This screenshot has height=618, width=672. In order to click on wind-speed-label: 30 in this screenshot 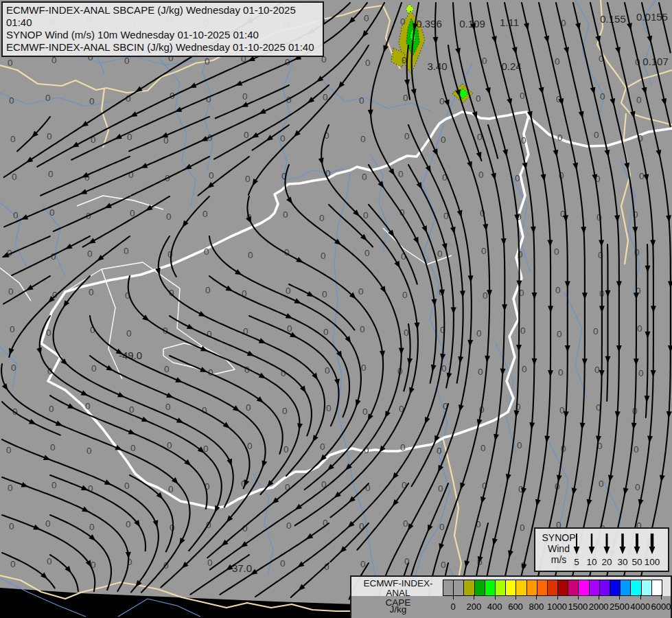, I will do `click(622, 562)`.